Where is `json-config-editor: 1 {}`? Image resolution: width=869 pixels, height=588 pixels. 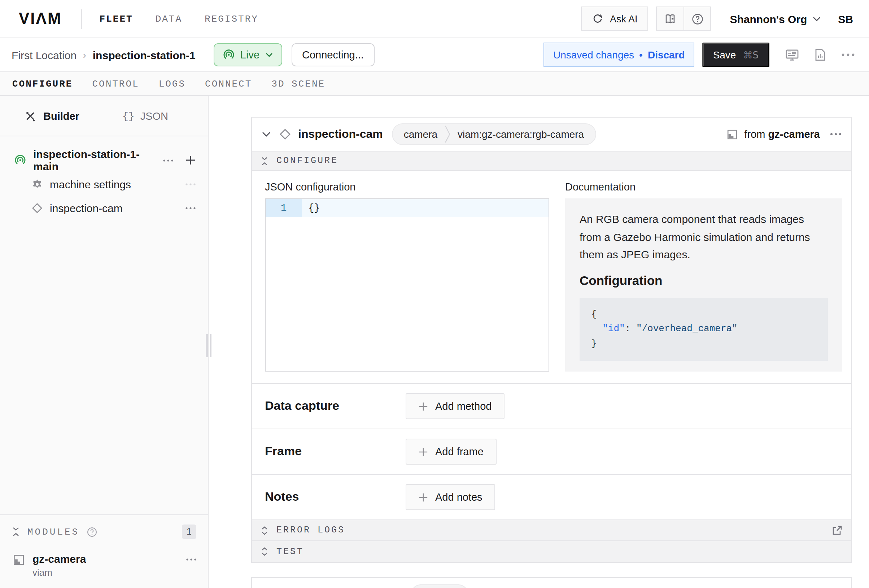 json-config-editor: 1 {} is located at coordinates (407, 285).